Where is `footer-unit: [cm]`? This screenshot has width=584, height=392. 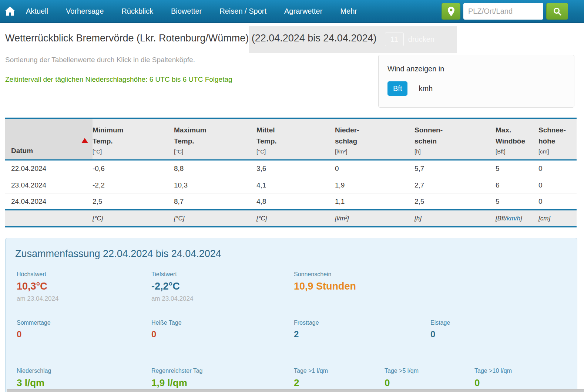
footer-unit: [cm] is located at coordinates (557, 219).